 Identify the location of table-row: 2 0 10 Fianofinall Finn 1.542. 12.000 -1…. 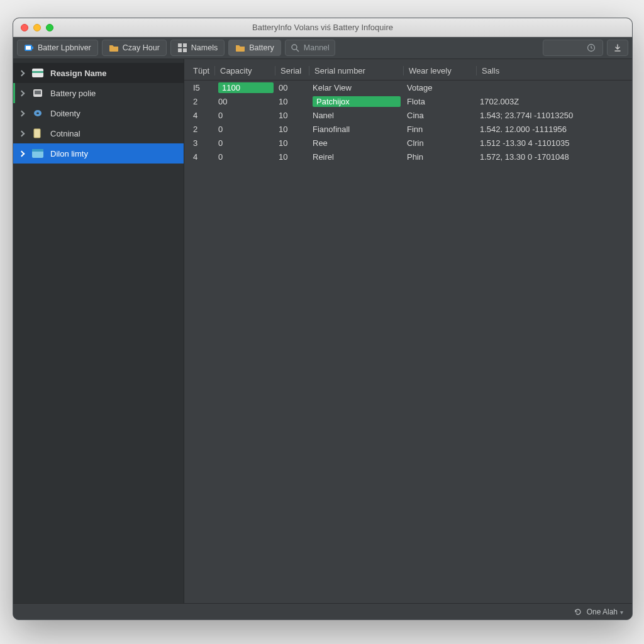
(408, 129).